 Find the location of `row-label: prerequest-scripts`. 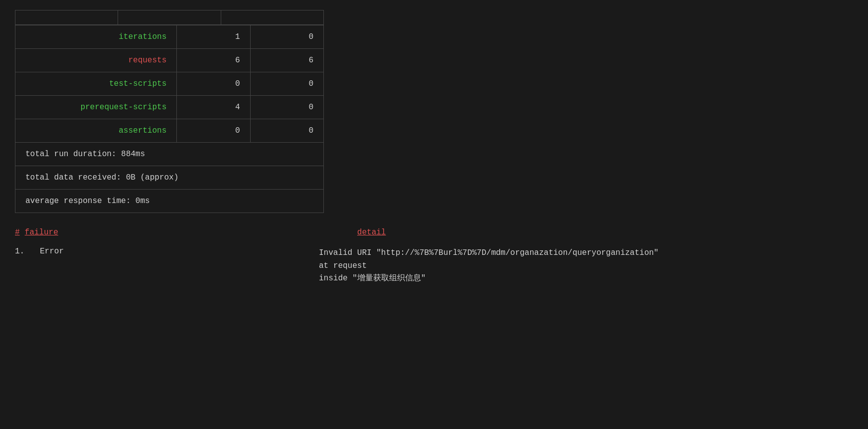

row-label: prerequest-scripts is located at coordinates (96, 108).